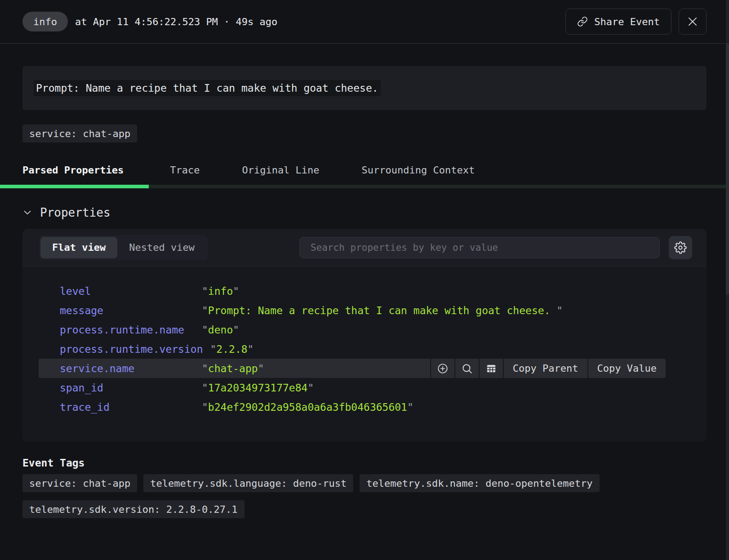 The image size is (729, 560). What do you see at coordinates (636, 22) in the screenshot?
I see `topbar-actions: Share Event` at bounding box center [636, 22].